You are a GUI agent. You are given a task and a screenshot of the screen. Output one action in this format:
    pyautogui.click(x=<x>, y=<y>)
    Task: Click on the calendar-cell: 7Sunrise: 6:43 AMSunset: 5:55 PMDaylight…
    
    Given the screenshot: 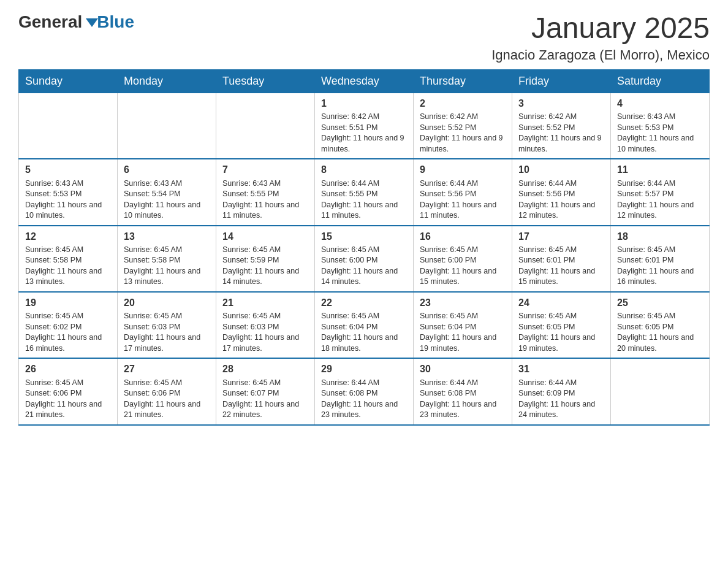 What is the action you would take?
    pyautogui.click(x=266, y=192)
    